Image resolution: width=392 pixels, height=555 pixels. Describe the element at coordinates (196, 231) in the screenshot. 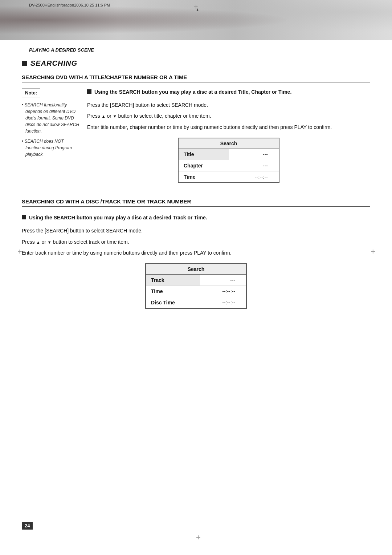

I see `cd-step-1: Press the [SEARCH] button to select SEAR…` at that location.